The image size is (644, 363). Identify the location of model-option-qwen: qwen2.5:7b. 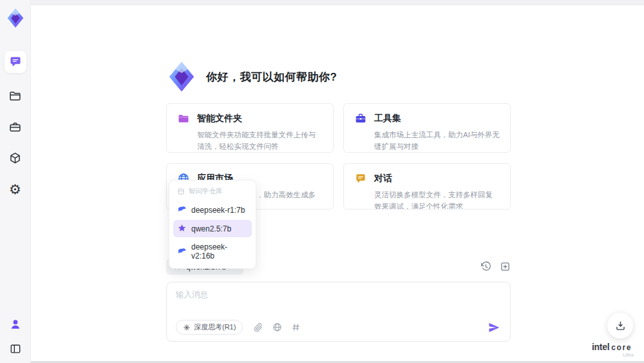
(213, 228).